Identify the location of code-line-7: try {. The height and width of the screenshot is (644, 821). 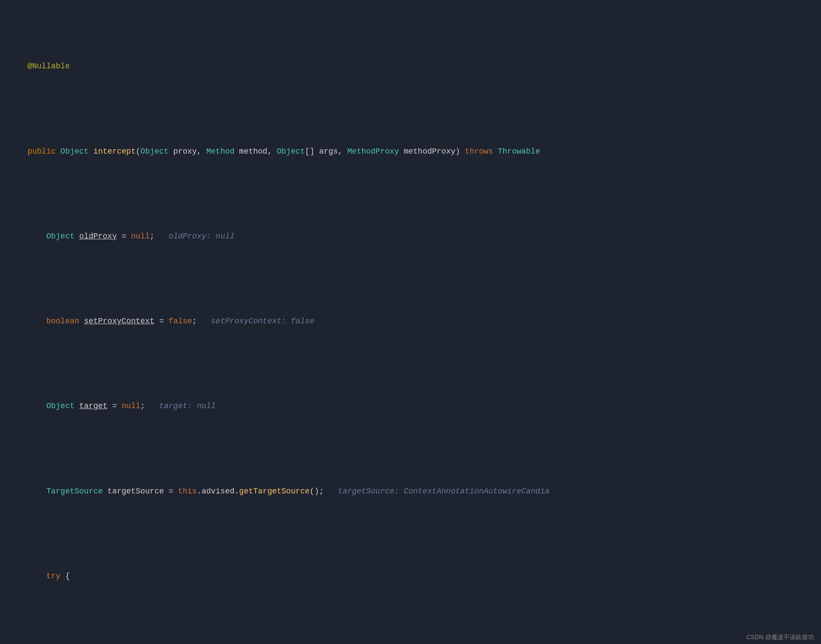
(410, 577).